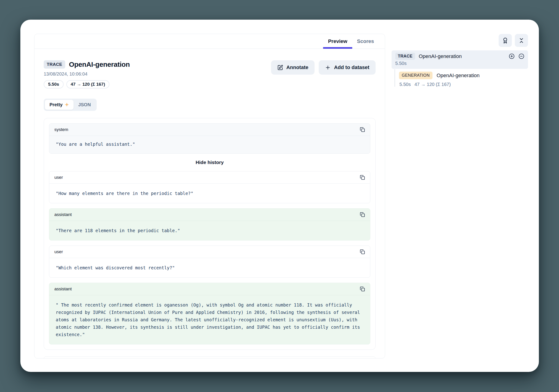  I want to click on message-content: "Which element was discovered most recen…, so click(210, 268).